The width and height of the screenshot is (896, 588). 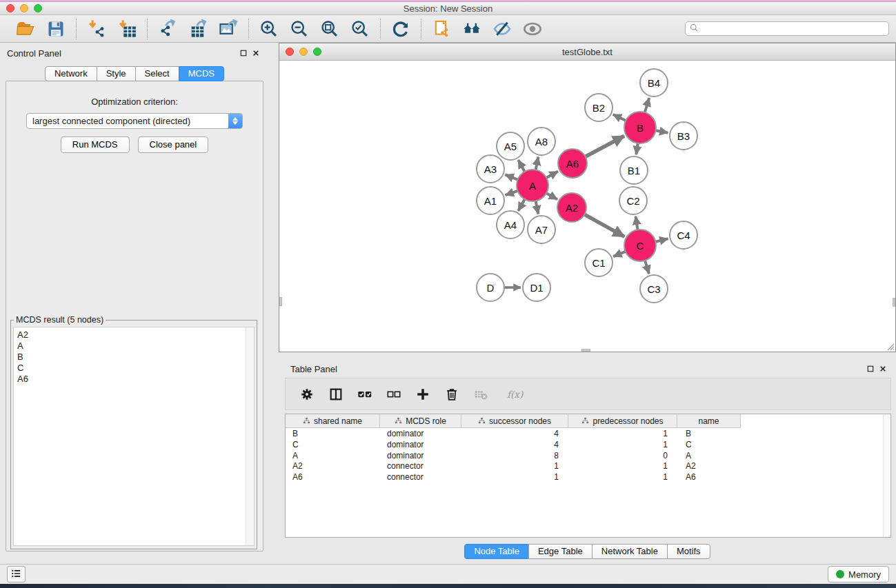 What do you see at coordinates (515, 456) in the screenshot?
I see `table-cell: 8` at bounding box center [515, 456].